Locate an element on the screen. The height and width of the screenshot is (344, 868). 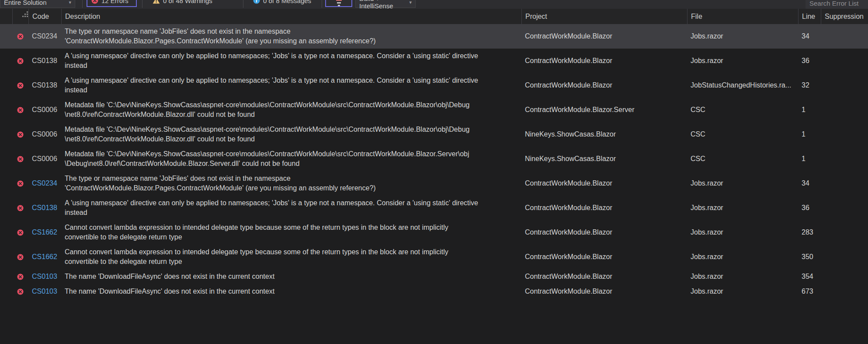
error-code-link: CS0234 is located at coordinates (45, 183).